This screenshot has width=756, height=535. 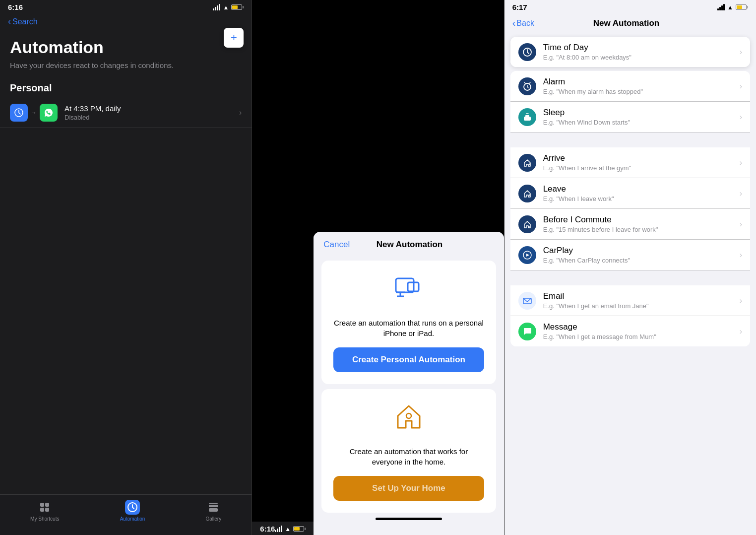 What do you see at coordinates (214, 519) in the screenshot?
I see `tab-gallery-label: Gallery` at bounding box center [214, 519].